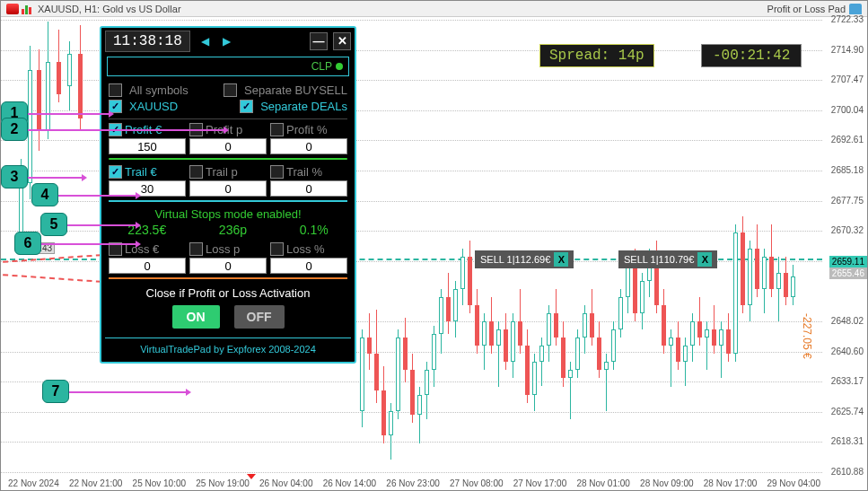 The height and width of the screenshot is (491, 868). What do you see at coordinates (847, 321) in the screenshot?
I see `y-tick: 2648.02` at bounding box center [847, 321].